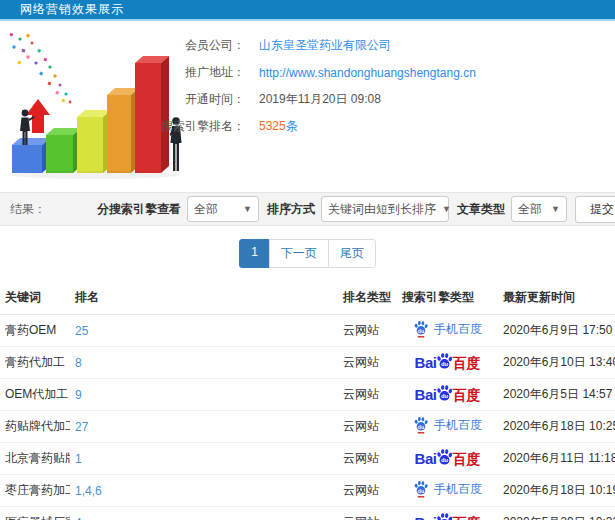 The height and width of the screenshot is (520, 615). What do you see at coordinates (223, 209) in the screenshot?
I see `engine-view-select: 全部 ▼` at bounding box center [223, 209].